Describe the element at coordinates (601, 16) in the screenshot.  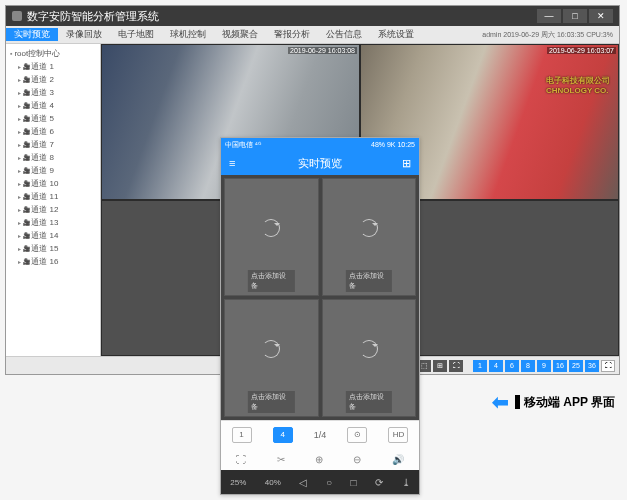
I see `close-button: ✕` at that location.